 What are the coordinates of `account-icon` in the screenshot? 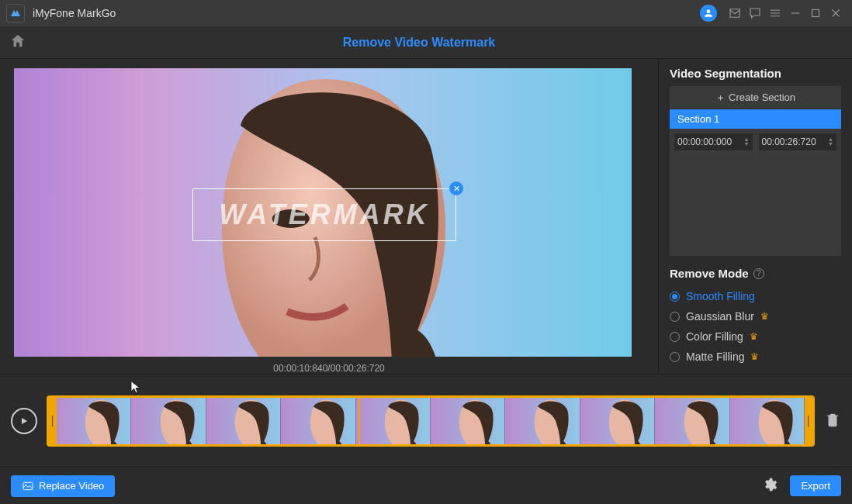 It's located at (708, 13).